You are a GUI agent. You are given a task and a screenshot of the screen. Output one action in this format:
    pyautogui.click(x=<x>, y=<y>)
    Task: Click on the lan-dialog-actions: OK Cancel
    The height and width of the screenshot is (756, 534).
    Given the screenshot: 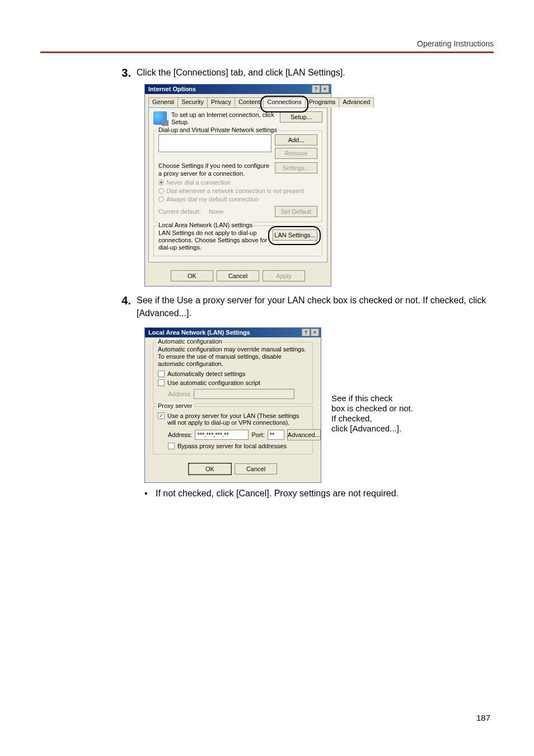 What is the action you would take?
    pyautogui.click(x=233, y=469)
    